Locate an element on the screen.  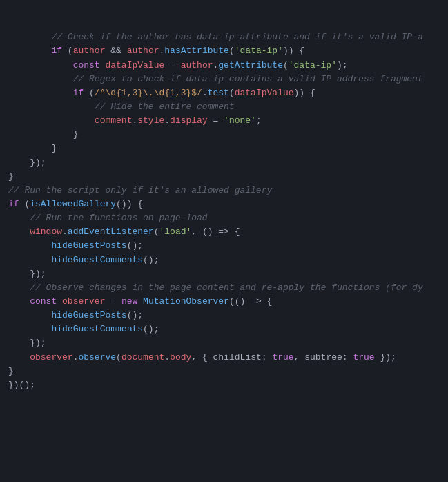
token-var: author is located at coordinates (197, 65).